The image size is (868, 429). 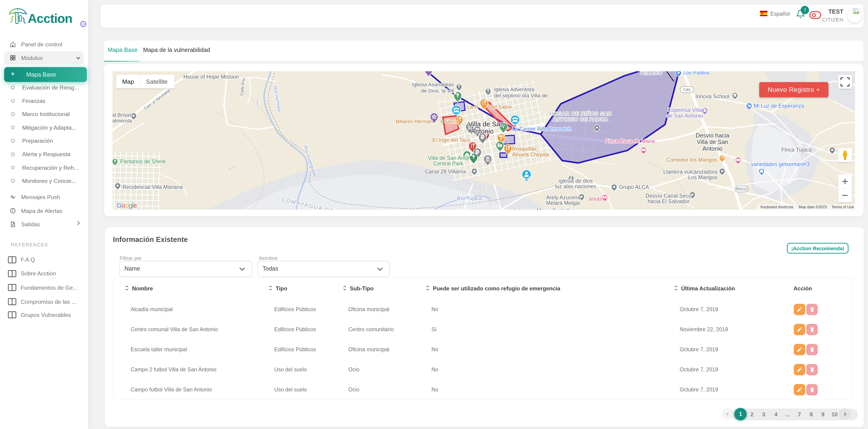 I want to click on svg-text: Rosquillas, so click(x=524, y=149).